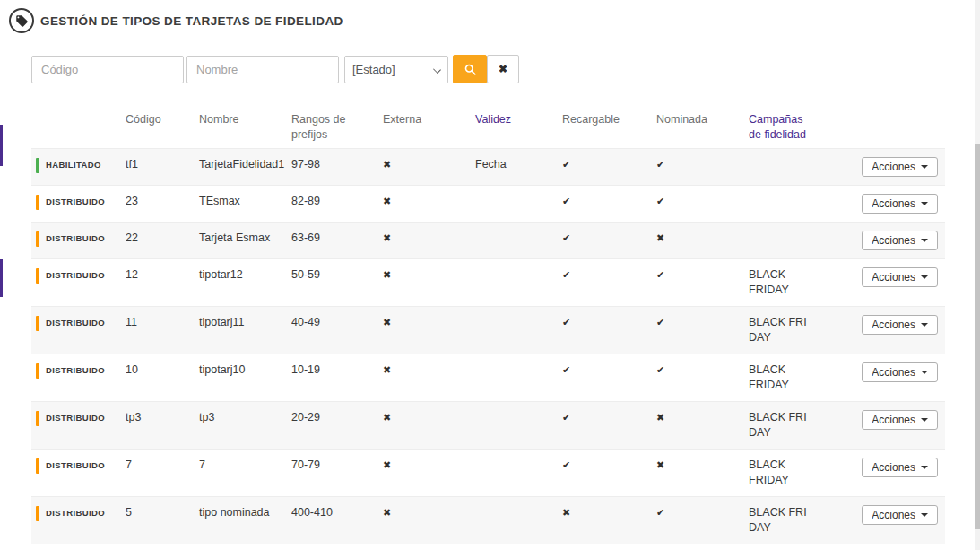  What do you see at coordinates (162, 513) in the screenshot?
I see `codigo-cell: 5` at bounding box center [162, 513].